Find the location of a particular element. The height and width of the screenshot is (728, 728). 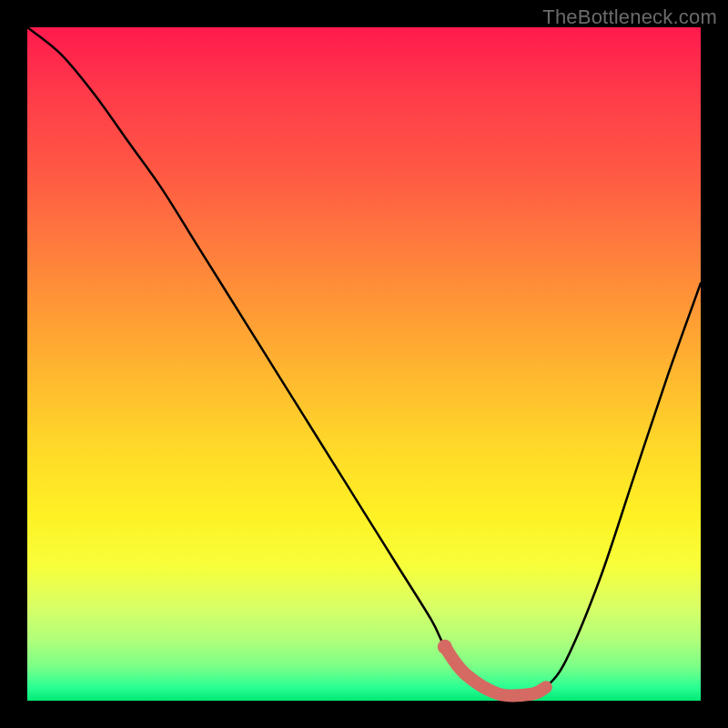

watermark: TheBottleneck.com is located at coordinates (630, 17).